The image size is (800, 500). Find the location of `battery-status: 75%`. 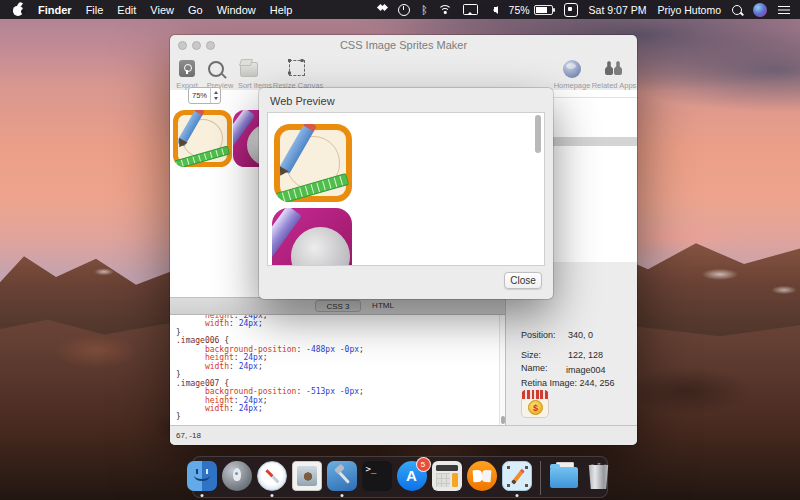

battery-status: 75% is located at coordinates (531, 10).